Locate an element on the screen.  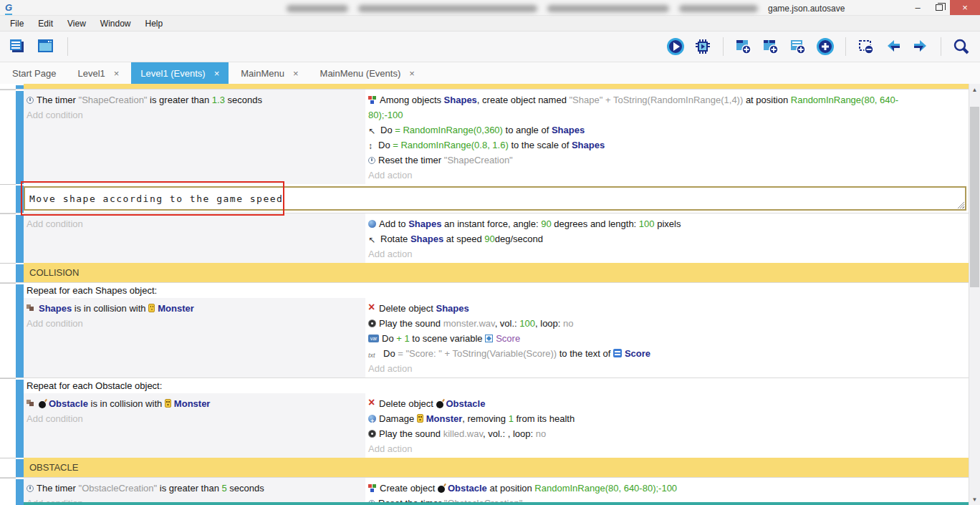
conditions-column: Shapes is in collision with MonsterAdd c… is located at coordinates (195, 338).